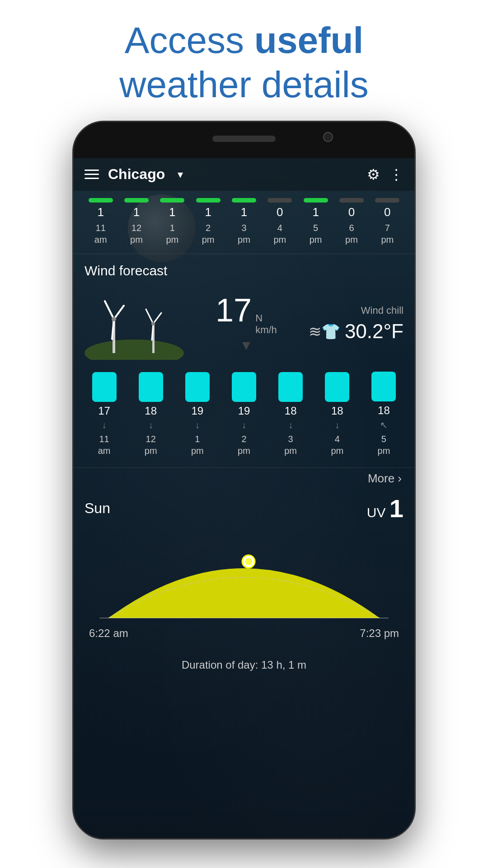 The width and height of the screenshot is (488, 868). Describe the element at coordinates (316, 234) in the screenshot. I see `uv-time: 5pm` at that location.